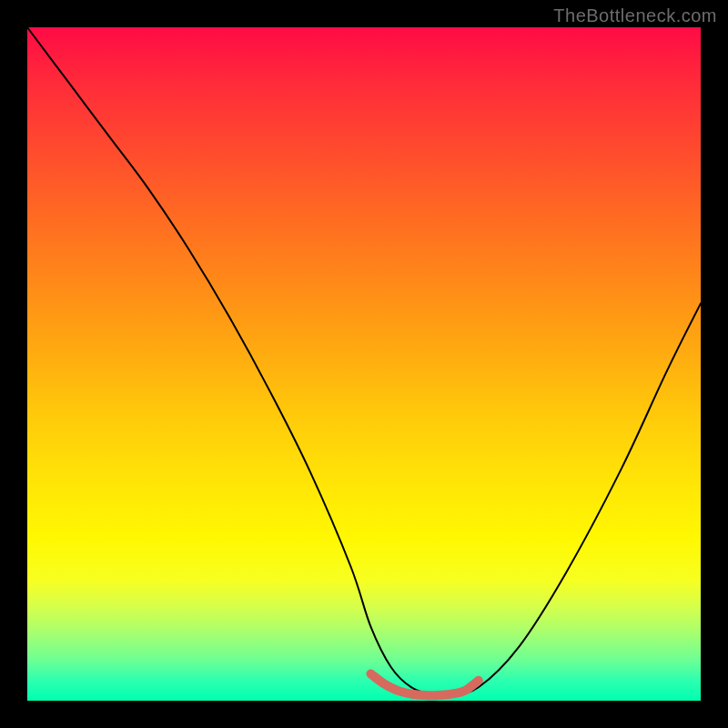  Describe the element at coordinates (635, 16) in the screenshot. I see `watermark-label: TheBottleneck.com` at that location.